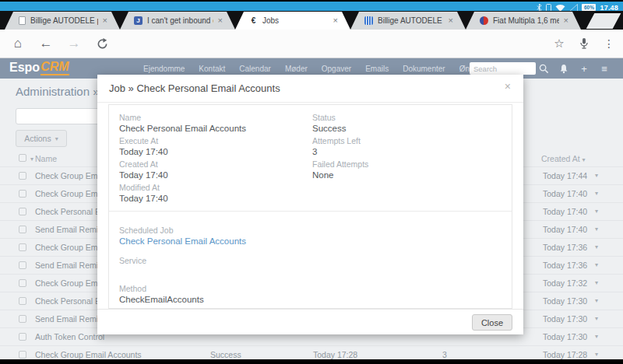 The width and height of the screenshot is (623, 364). I want to click on device-icon, so click(548, 8).